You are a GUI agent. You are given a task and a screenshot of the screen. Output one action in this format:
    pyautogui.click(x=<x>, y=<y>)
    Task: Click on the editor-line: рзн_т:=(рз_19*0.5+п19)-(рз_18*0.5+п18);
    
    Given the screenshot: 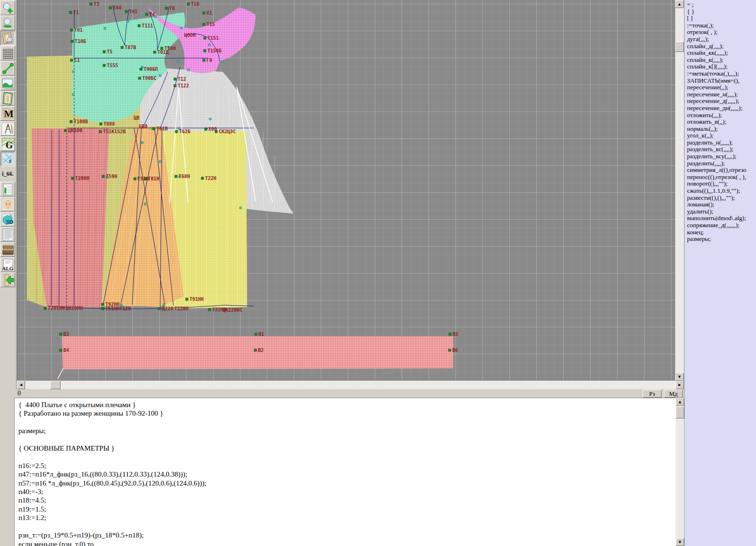 What is the action you would take?
    pyautogui.click(x=347, y=535)
    